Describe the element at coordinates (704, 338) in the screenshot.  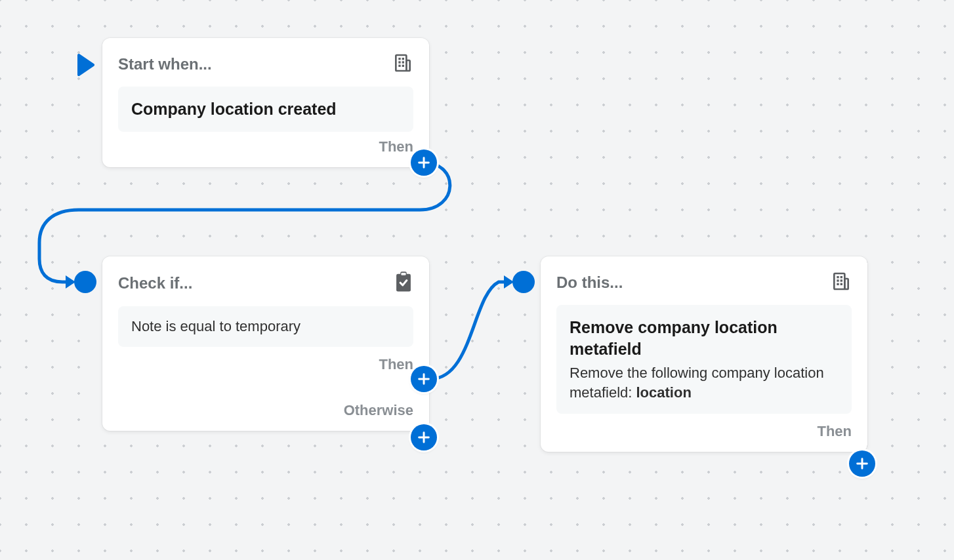
I see `action-title: Remove company location metafield` at that location.